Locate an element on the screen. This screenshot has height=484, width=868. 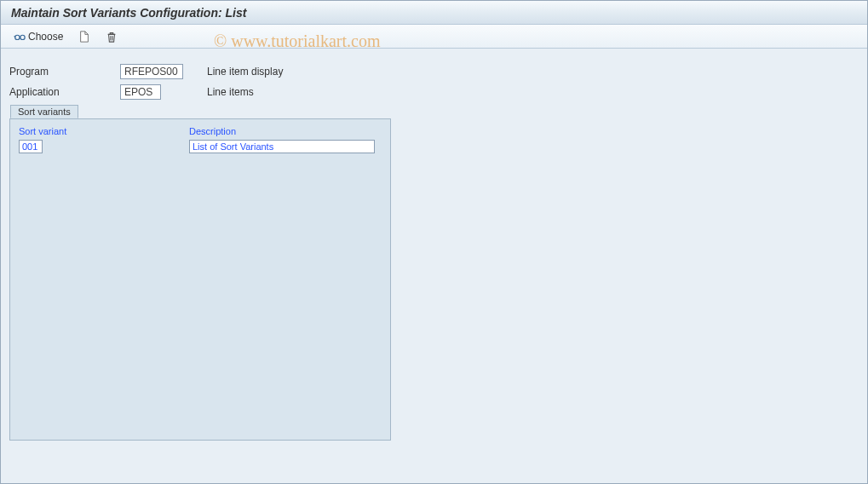
application-desc: Line items is located at coordinates (230, 92).